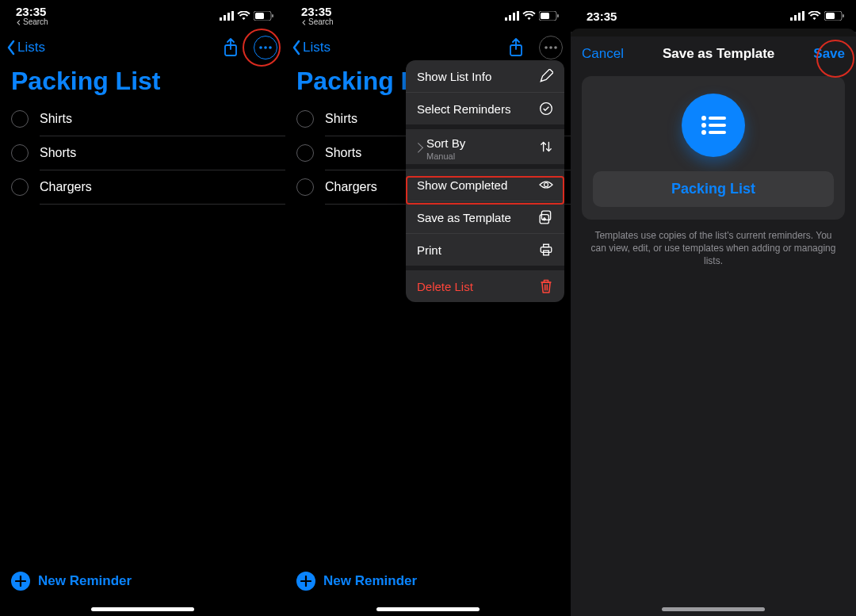 This screenshot has height=616, width=856. I want to click on reminder-title: Shorts, so click(157, 153).